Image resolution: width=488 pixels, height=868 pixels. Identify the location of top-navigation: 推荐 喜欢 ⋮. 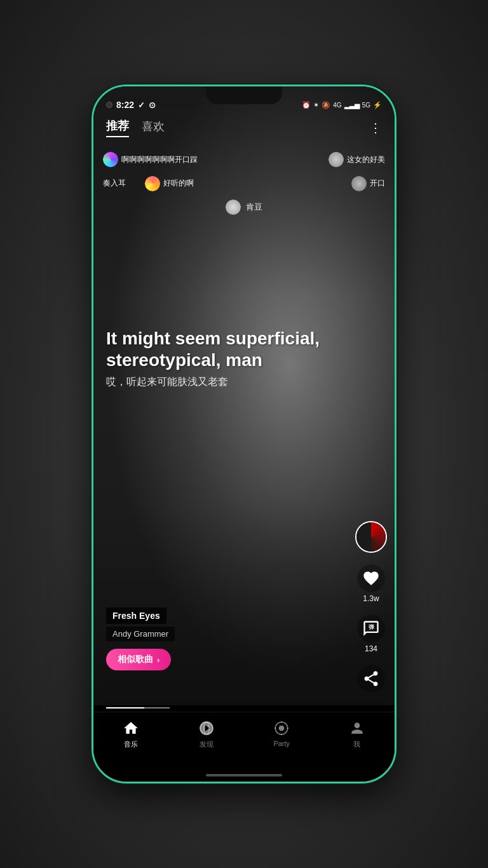
(244, 128).